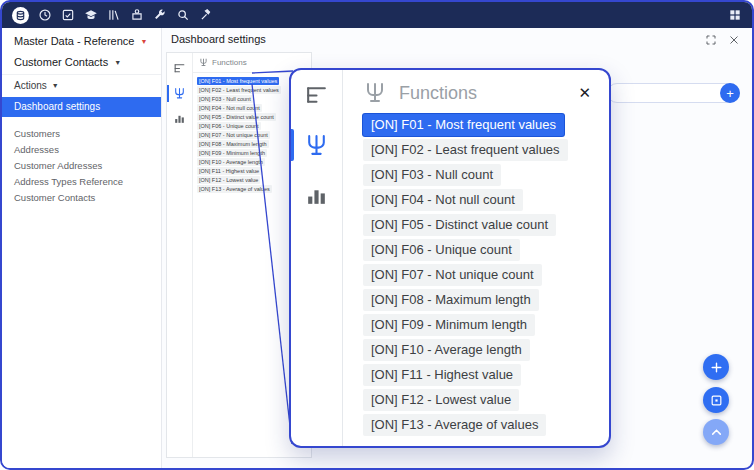 Image resolution: width=754 pixels, height=470 pixels. Describe the element at coordinates (160, 15) in the screenshot. I see `wrench-icon` at that location.